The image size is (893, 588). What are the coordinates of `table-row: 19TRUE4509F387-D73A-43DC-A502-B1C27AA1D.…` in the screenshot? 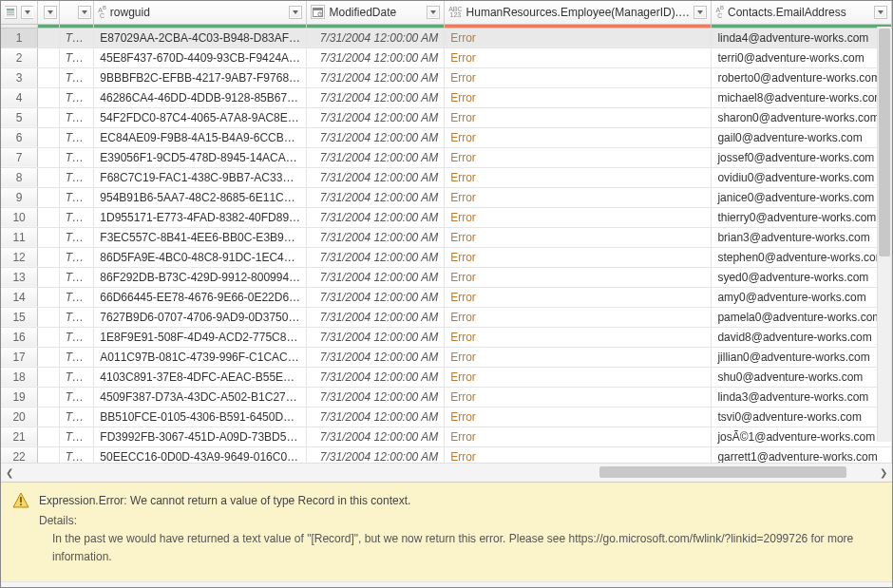 It's located at (446, 397).